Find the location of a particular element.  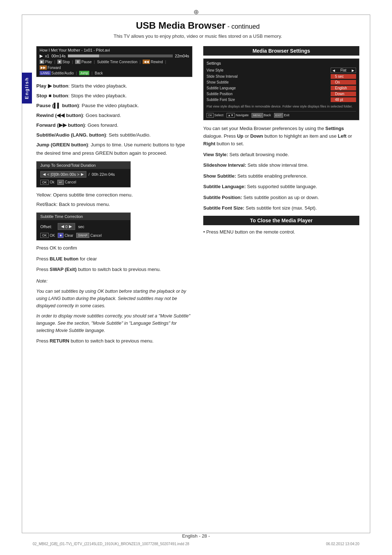

stop-desc: Stop ■ button: Stops the video playback. is located at coordinates (114, 96).